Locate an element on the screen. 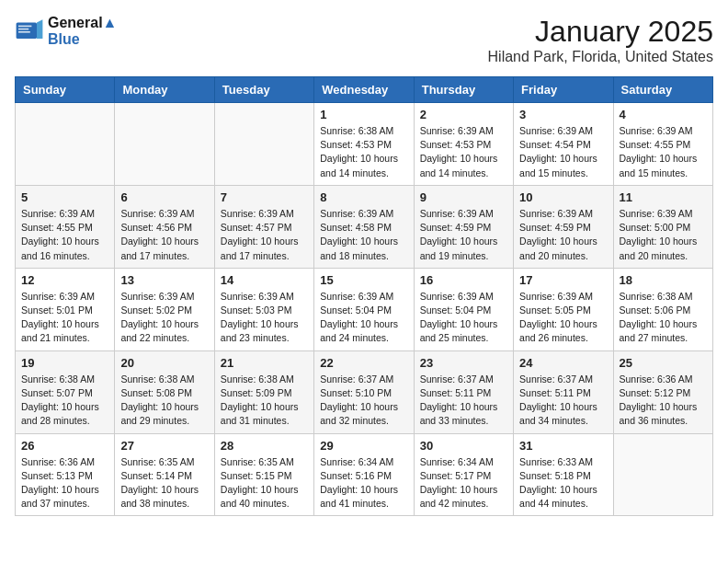 The width and height of the screenshot is (728, 563). calendar-cell: 15Sunrise: 6:39 AMSunset: 5:04 PMDayligh… is located at coordinates (364, 309).